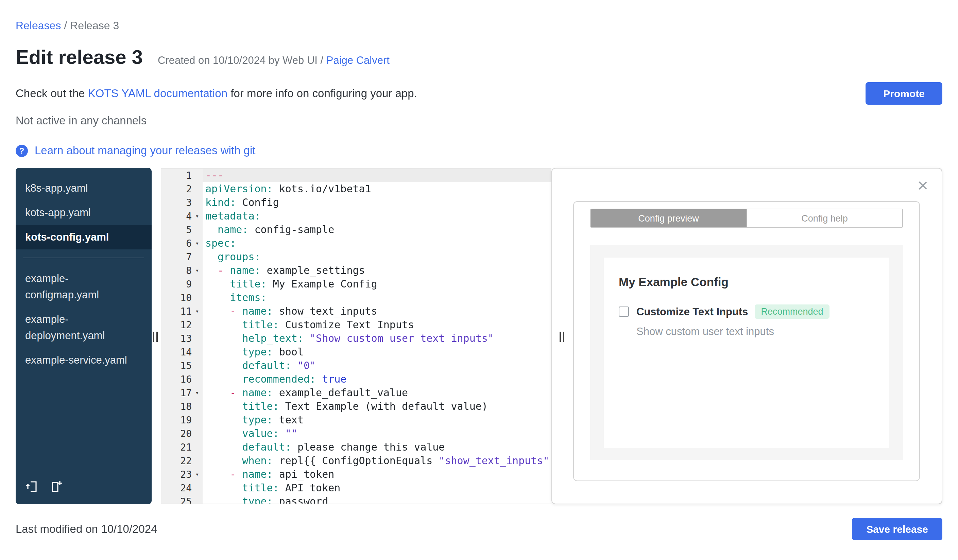 This screenshot has width=958, height=560. What do you see at coordinates (356, 379) in the screenshot?
I see `code-line-16: 16 recommended: true` at bounding box center [356, 379].